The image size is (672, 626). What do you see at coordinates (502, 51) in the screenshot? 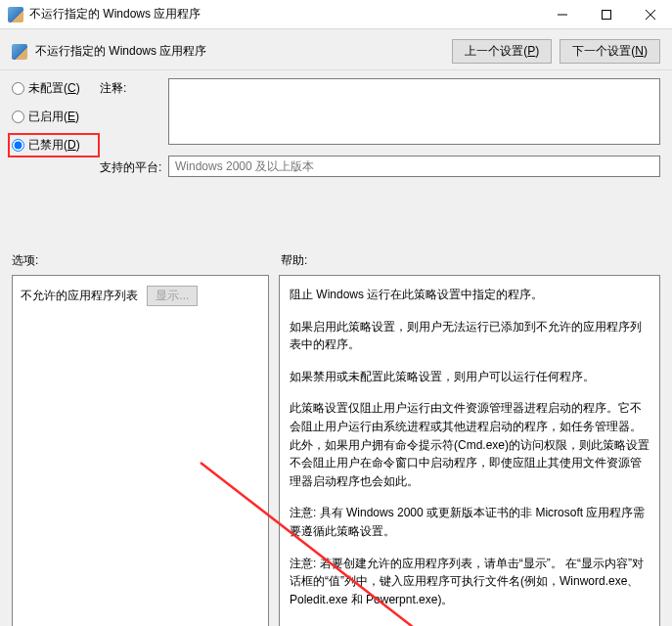
I see `prev-setting-button: 上一个设置(P)` at bounding box center [502, 51].